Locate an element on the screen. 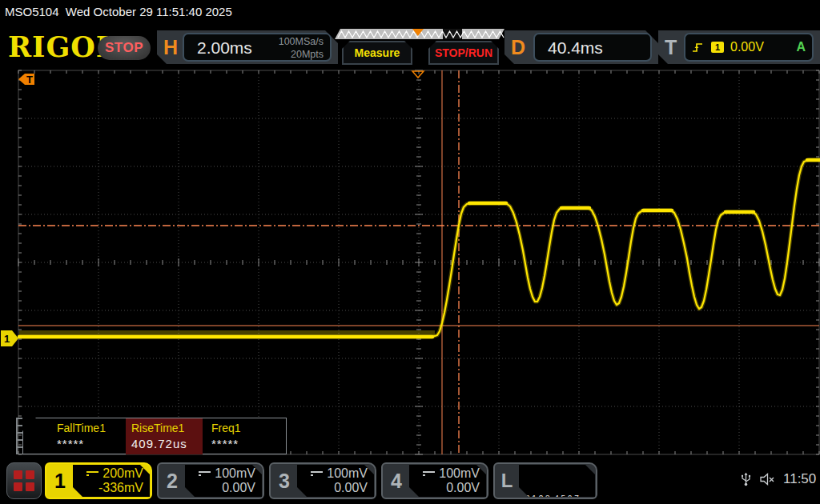 This screenshot has height=504, width=820. rising-edge-icon is located at coordinates (698, 47).